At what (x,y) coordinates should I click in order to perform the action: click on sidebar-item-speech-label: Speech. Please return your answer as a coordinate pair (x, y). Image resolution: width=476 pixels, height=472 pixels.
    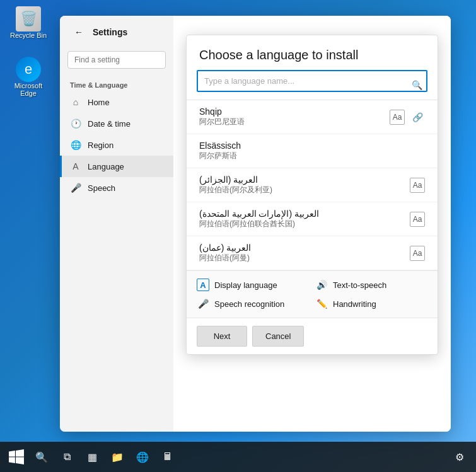
    Looking at the image, I should click on (102, 188).